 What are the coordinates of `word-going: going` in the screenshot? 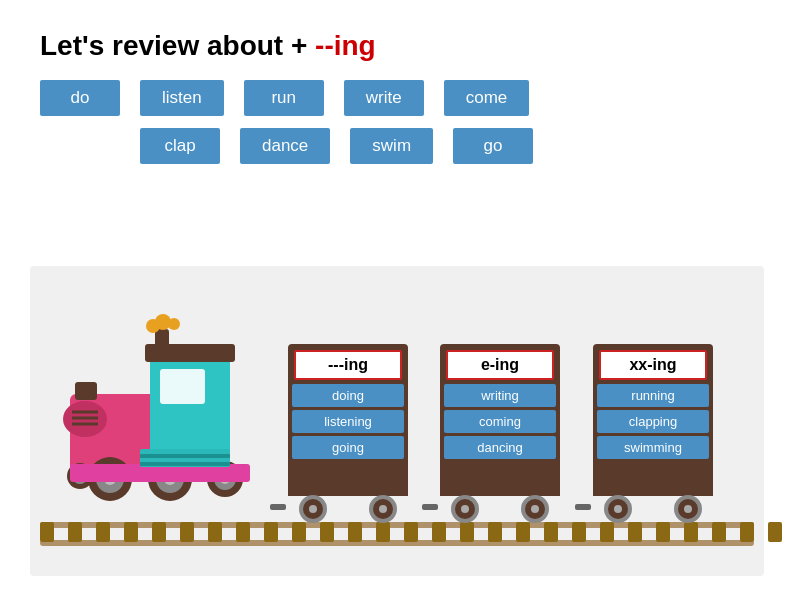 It's located at (348, 448).